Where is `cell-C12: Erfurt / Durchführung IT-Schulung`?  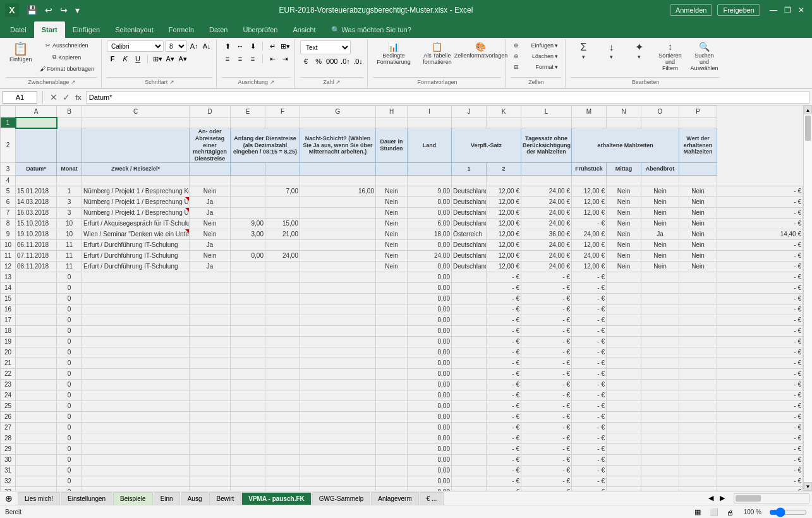
cell-C12: Erfurt / Durchführung IT-Schulung is located at coordinates (136, 267).